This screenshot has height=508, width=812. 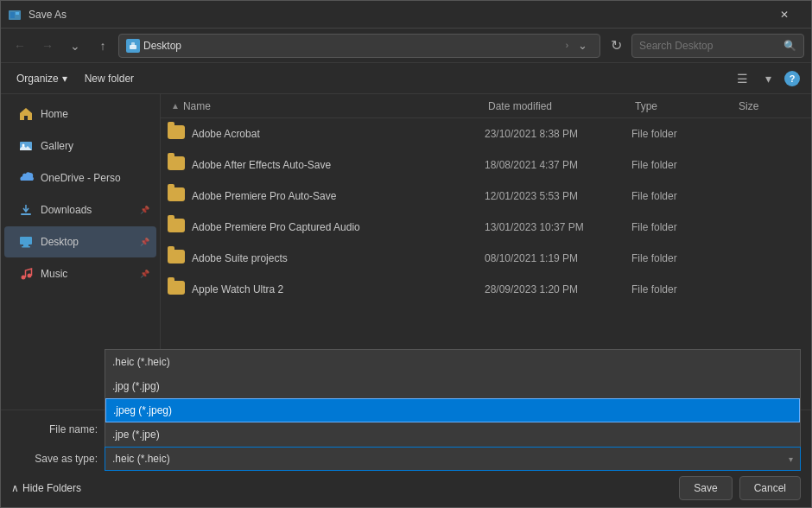 I want to click on address-text: Desktop, so click(x=352, y=46).